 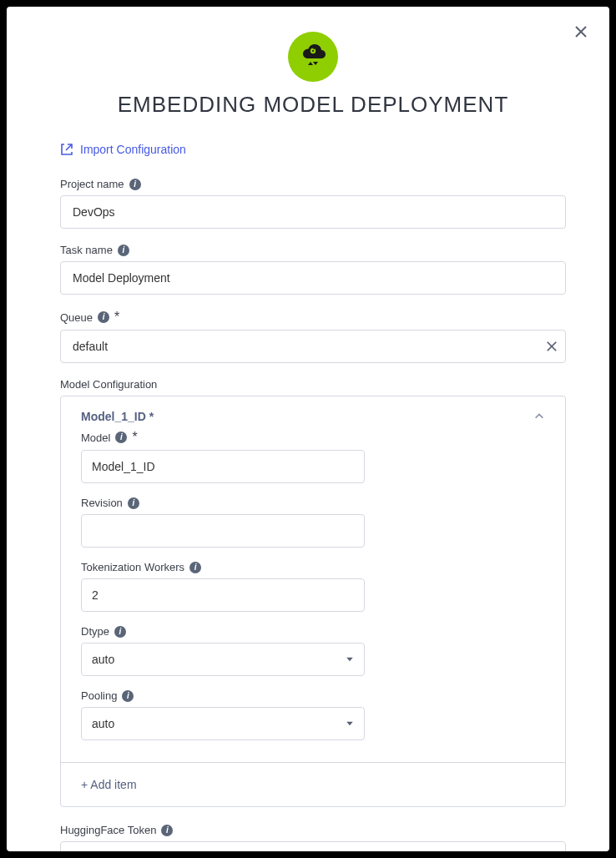 What do you see at coordinates (134, 149) in the screenshot?
I see `import-label: Import Configuration` at bounding box center [134, 149].